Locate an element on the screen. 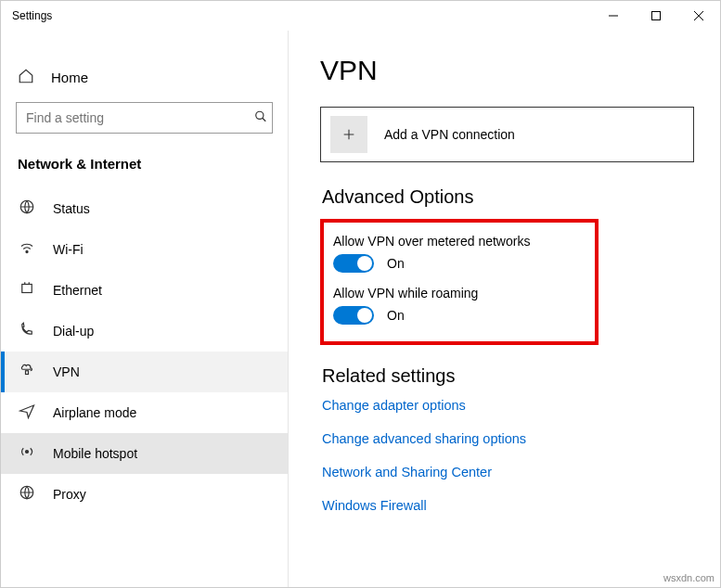  title-bar: Settings is located at coordinates (360, 16).